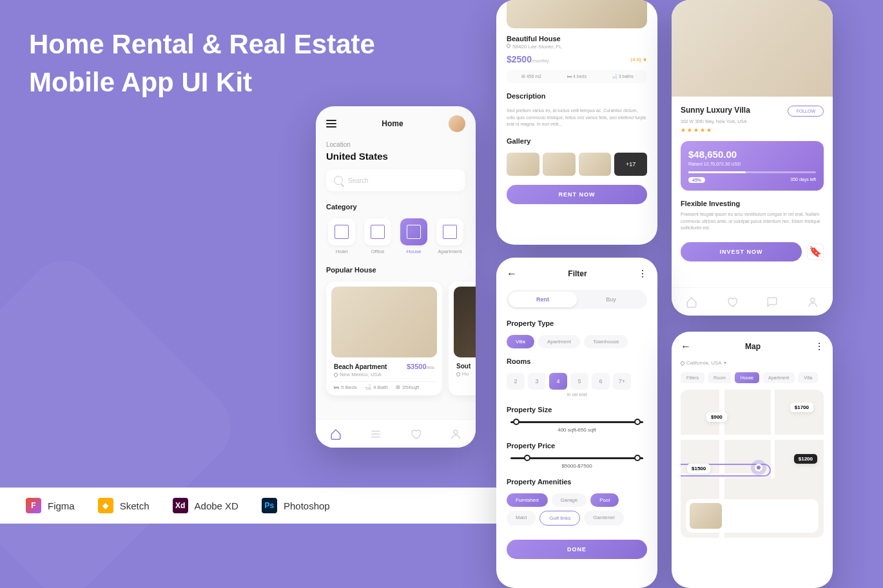  I want to click on feat-area: ⊞ 450 m2, so click(531, 77).